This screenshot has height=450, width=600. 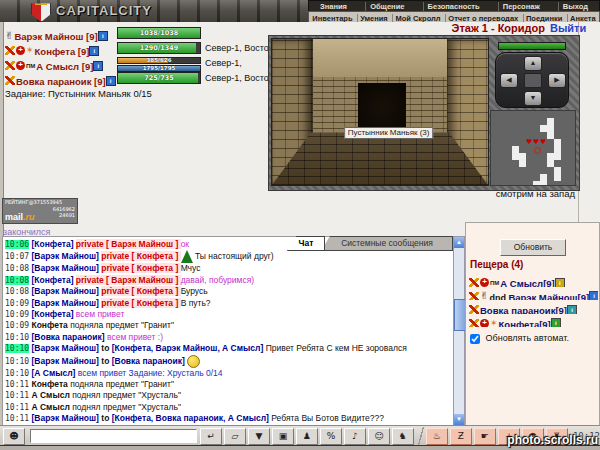 I want to click on player-prefix: dnd, so click(x=498, y=297).